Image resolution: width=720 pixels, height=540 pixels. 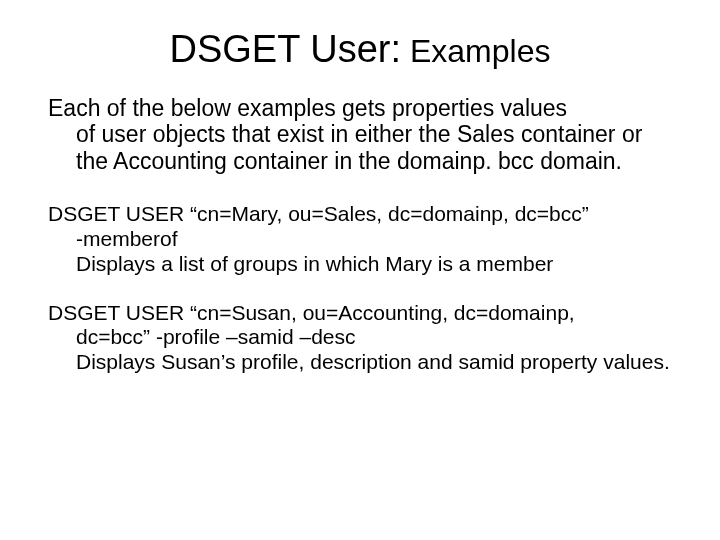 What do you see at coordinates (360, 264) in the screenshot?
I see `example-1-description: Displays a list of groups in which Mary …` at bounding box center [360, 264].